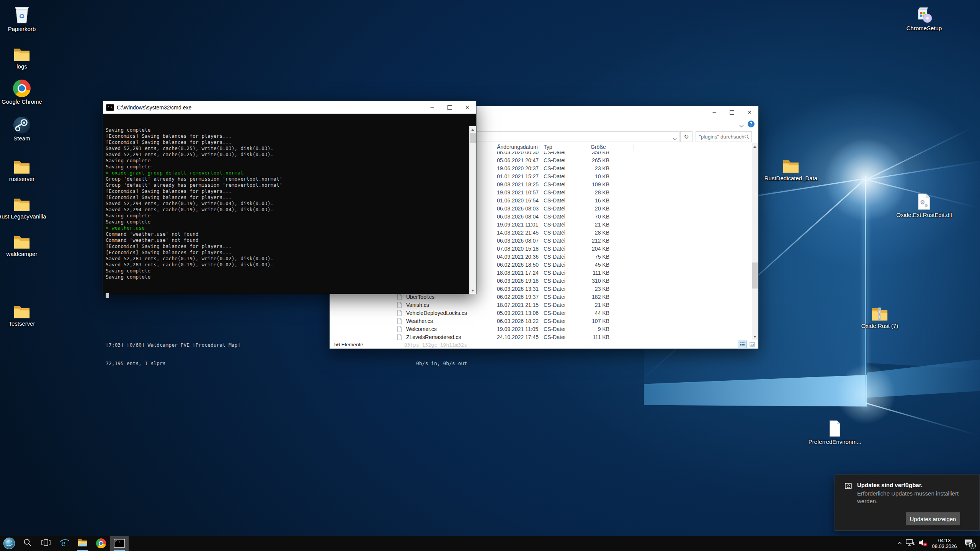  What do you see at coordinates (473, 210) in the screenshot?
I see `cmd-scrollbar` at bounding box center [473, 210].